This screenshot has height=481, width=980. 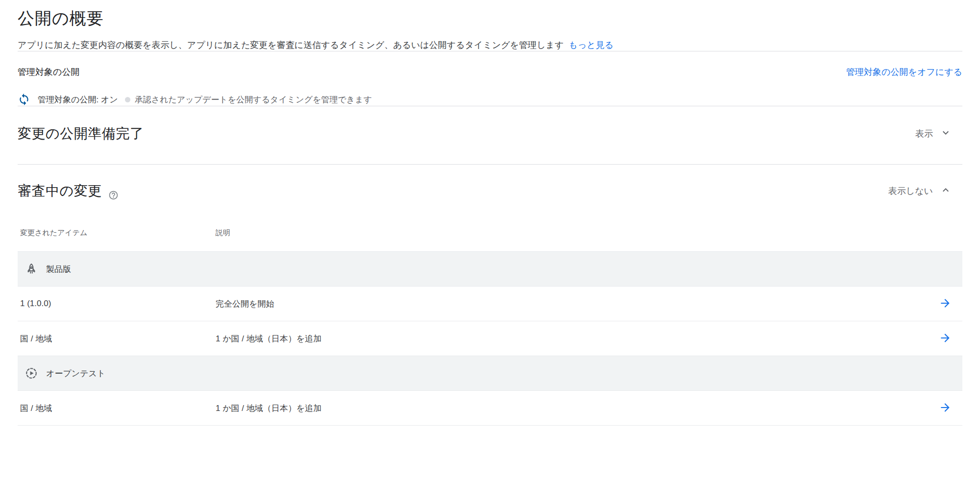 I want to click on in-review-toggle-label: 表示しない, so click(x=910, y=191).